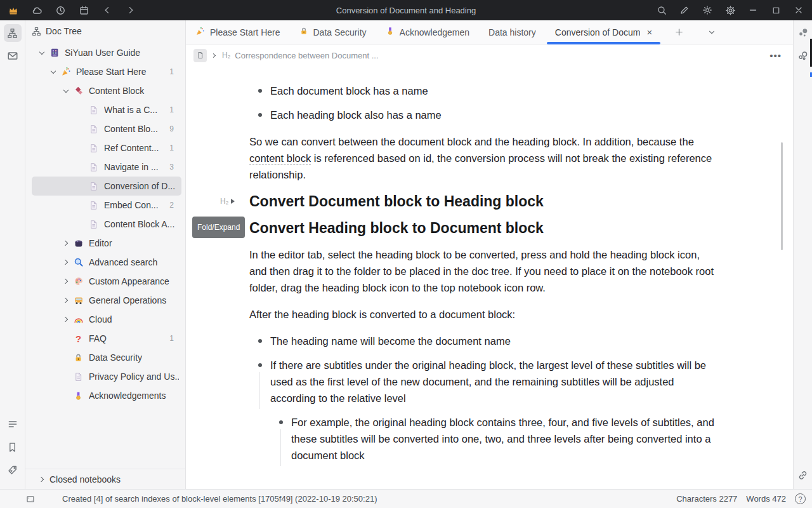 This screenshot has width=812, height=508. I want to click on doctree-item-embed-con: Embed Con... 2, so click(107, 205).